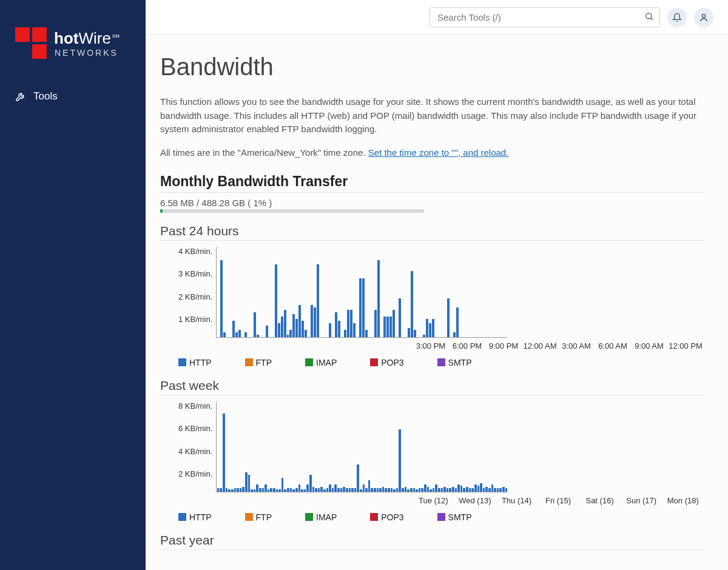  What do you see at coordinates (161, 211) in the screenshot?
I see `monthly-progress-bar` at bounding box center [161, 211].